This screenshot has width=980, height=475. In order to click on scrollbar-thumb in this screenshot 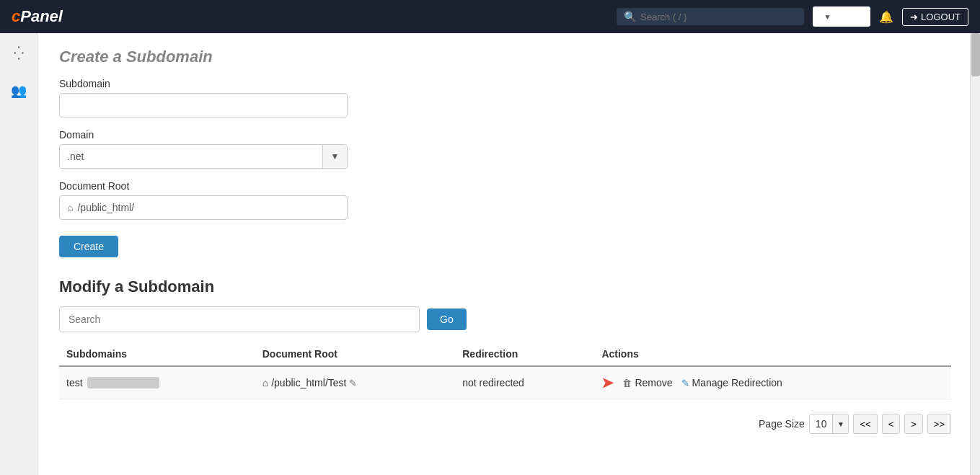, I will do `click(976, 55)`.